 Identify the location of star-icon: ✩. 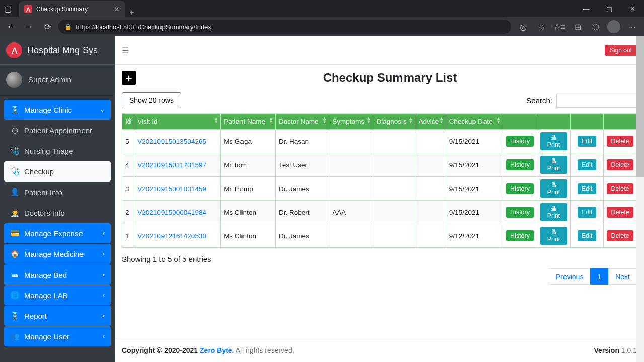
(541, 27).